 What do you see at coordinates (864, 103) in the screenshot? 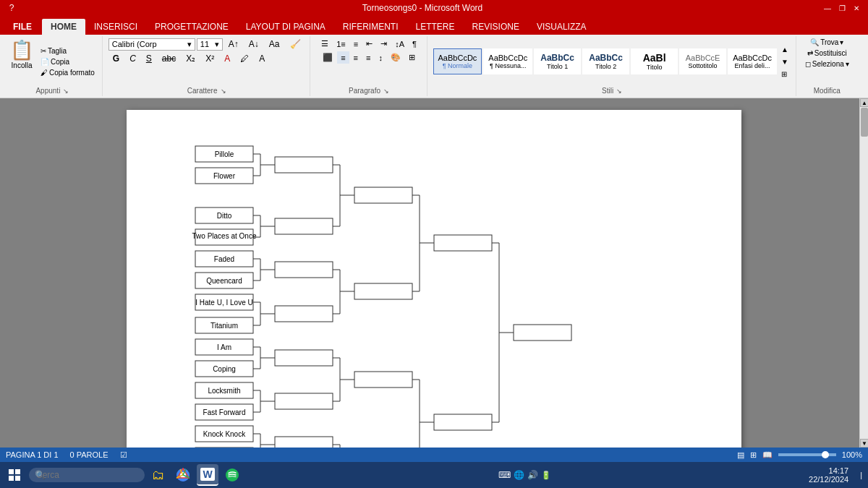
I see `scroll-up-btn: ▲` at bounding box center [864, 103].